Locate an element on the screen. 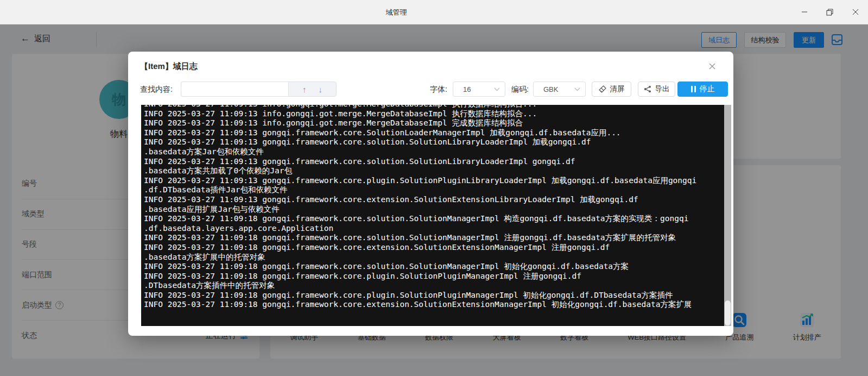 This screenshot has width=868, height=376. window-title: 域管理 is located at coordinates (396, 12).